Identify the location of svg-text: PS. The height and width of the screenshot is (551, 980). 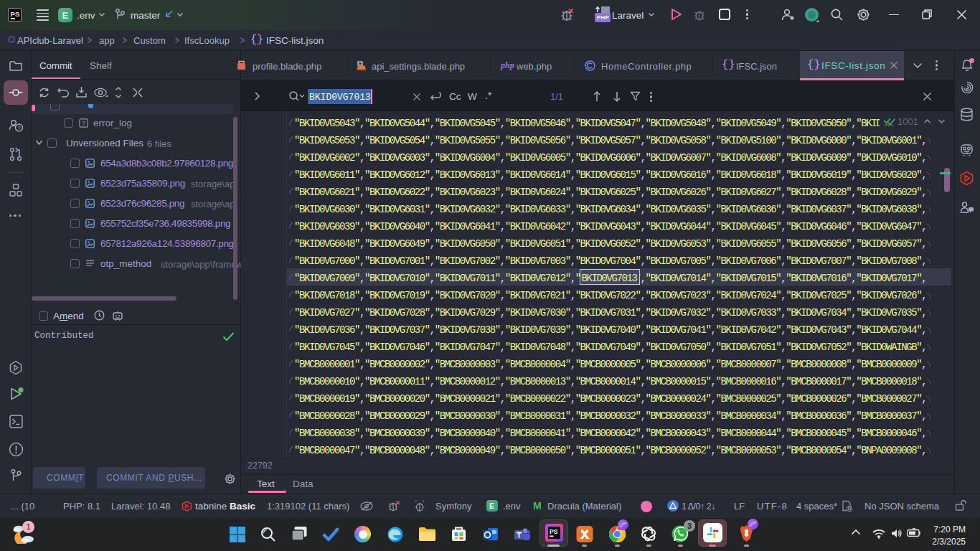
(554, 532).